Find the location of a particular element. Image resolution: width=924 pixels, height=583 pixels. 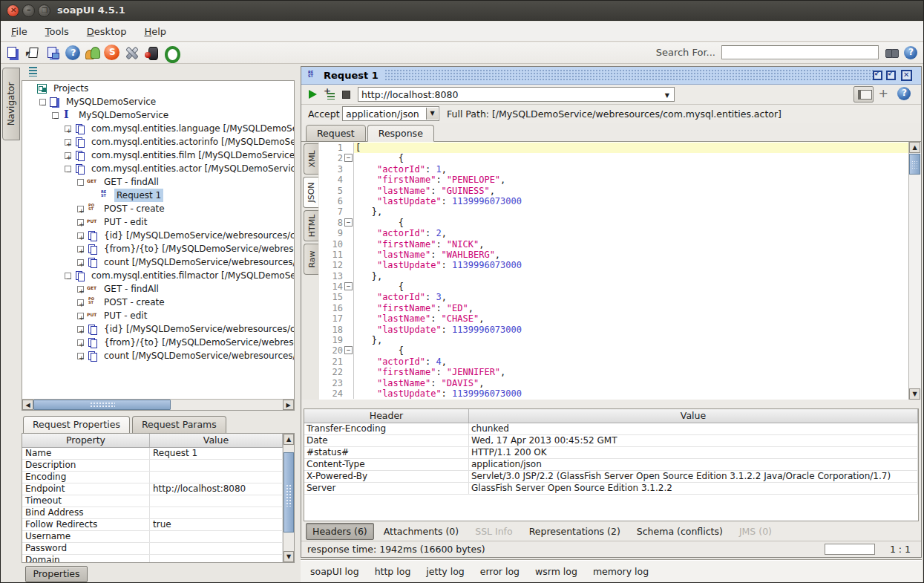

tree-row: GET - findAll is located at coordinates (158, 289).